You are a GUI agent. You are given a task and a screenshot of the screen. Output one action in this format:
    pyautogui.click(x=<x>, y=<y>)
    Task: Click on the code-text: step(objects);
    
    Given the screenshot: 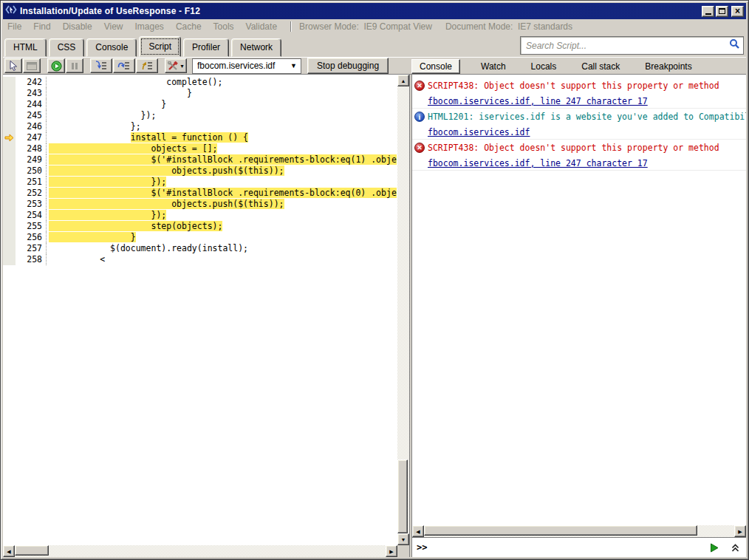 What is the action you would take?
    pyautogui.click(x=222, y=226)
    